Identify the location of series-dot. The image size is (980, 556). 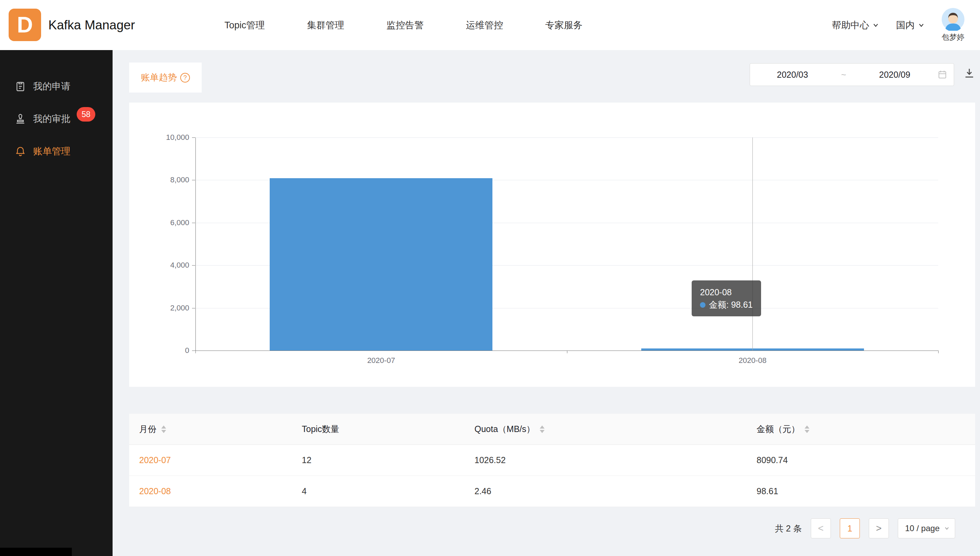
(702, 305).